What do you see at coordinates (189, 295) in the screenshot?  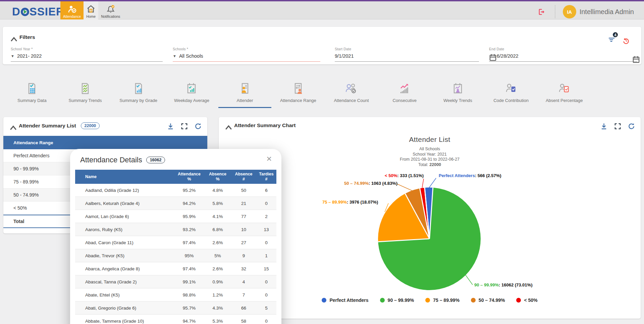 I see `value-cell: 98.8%` at bounding box center [189, 295].